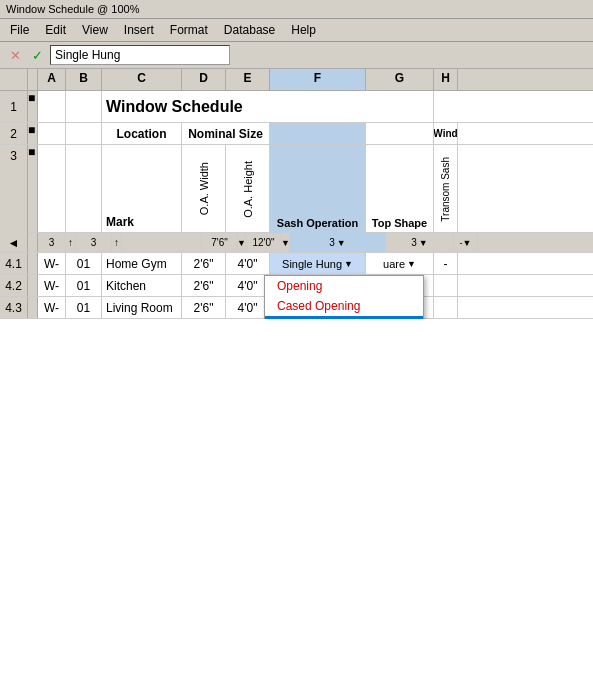 Image resolution: width=593 pixels, height=687 pixels. I want to click on row-1: 1 ■ Window Schedule, so click(296, 107).